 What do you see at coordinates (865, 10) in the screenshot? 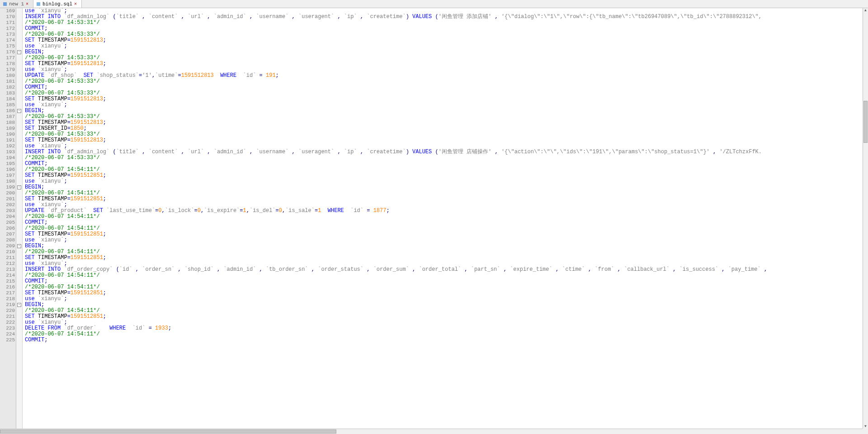
I see `scroll-up-icon: ▲` at bounding box center [865, 10].